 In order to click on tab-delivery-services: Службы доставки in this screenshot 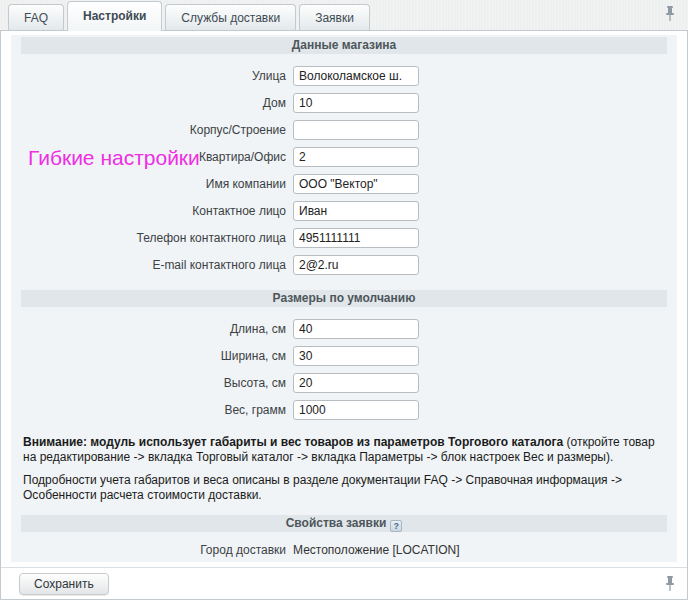, I will do `click(230, 17)`.